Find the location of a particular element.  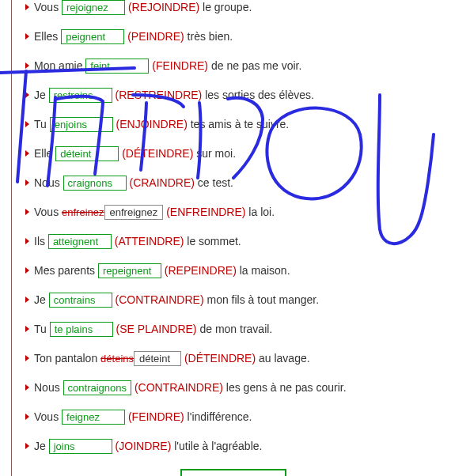

sentence-post: au lavage. is located at coordinates (283, 358).